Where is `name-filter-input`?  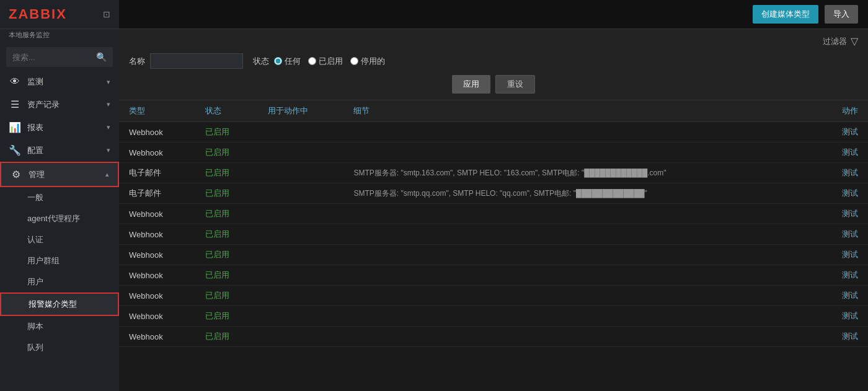
name-filter-input is located at coordinates (197, 61).